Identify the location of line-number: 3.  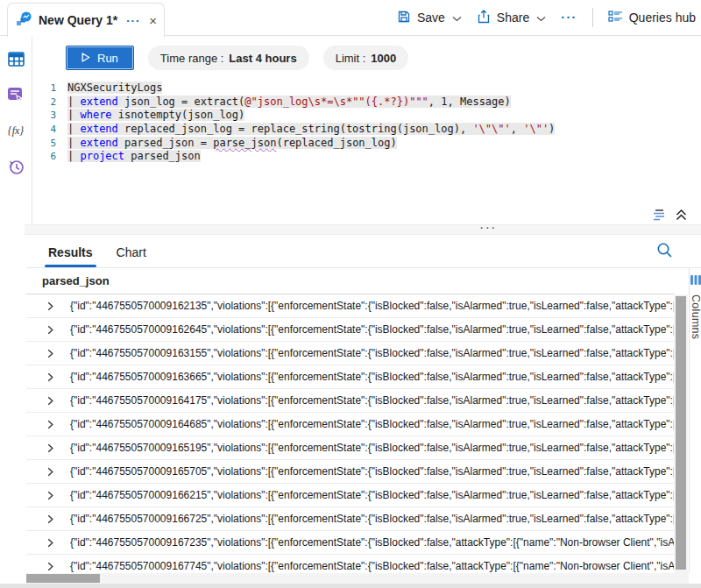
(45, 116).